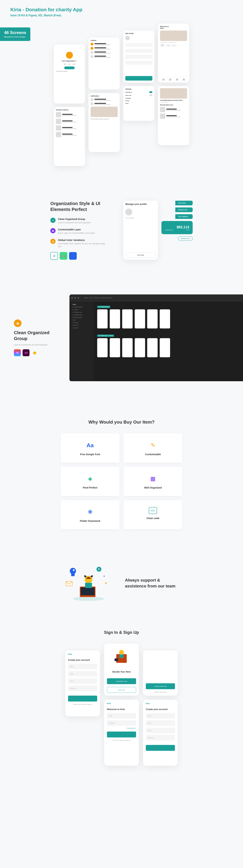  What do you see at coordinates (63, 256) in the screenshot?
I see `android-icon: 🤖` at bounding box center [63, 256].